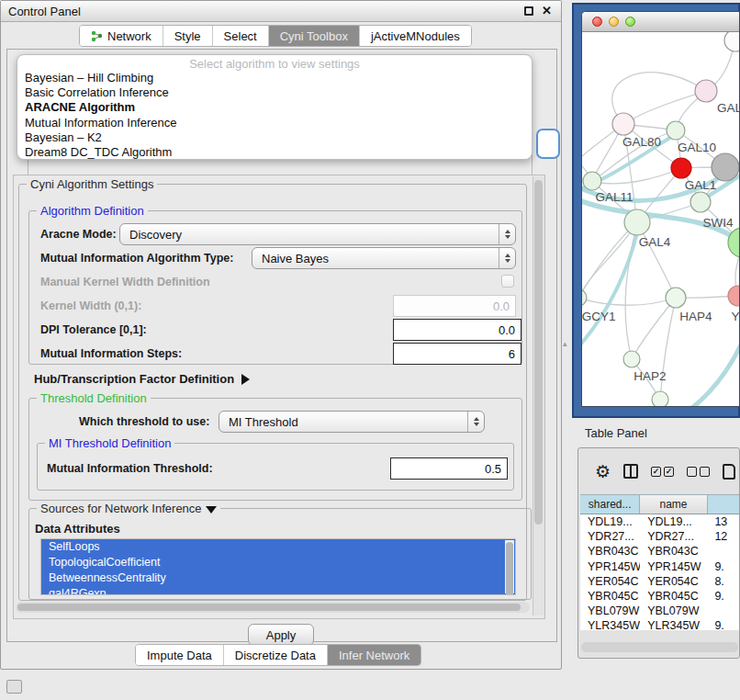 This screenshot has width=740, height=700. Describe the element at coordinates (663, 472) in the screenshot. I see `select-all-columns-icon: ✓✓` at that location.